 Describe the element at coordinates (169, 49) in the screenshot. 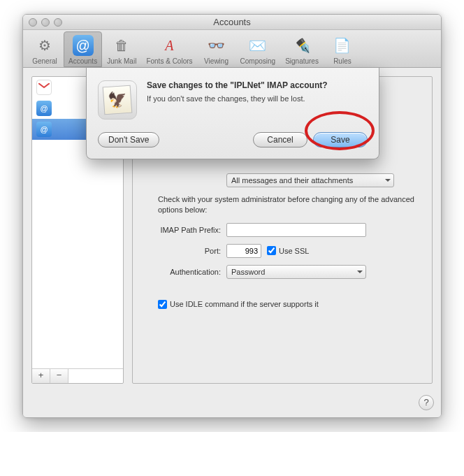

I see `toolbar-fonts-colors: A Fonts & Colors` at that location.